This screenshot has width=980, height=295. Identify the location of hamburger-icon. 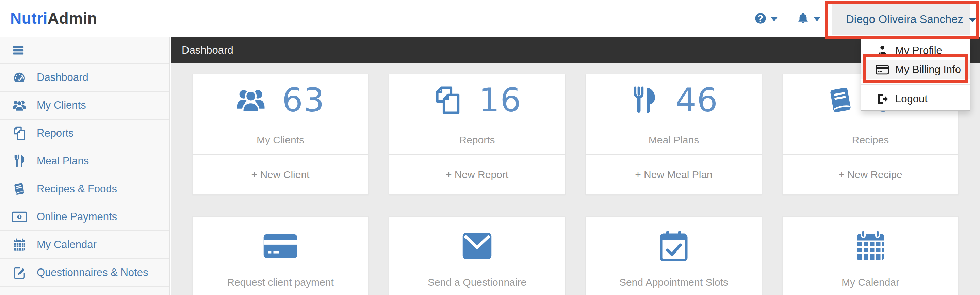
(18, 50).